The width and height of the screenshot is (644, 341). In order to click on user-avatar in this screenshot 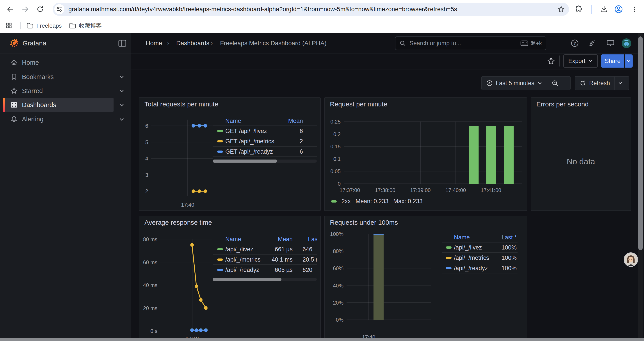, I will do `click(626, 43)`.